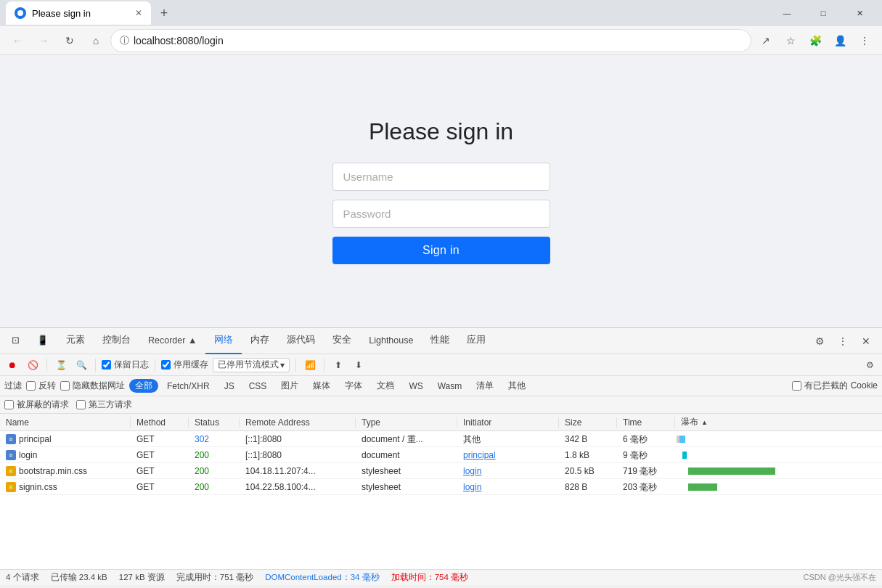 The height and width of the screenshot is (588, 882). I want to click on th-status: Status, so click(214, 422).